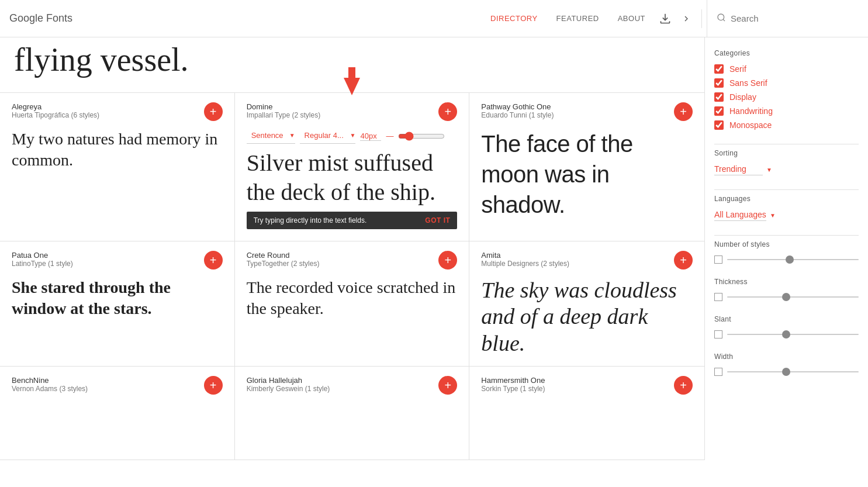 The width and height of the screenshot is (868, 487). What do you see at coordinates (787, 334) in the screenshot?
I see `slant-slider-row` at bounding box center [787, 334].